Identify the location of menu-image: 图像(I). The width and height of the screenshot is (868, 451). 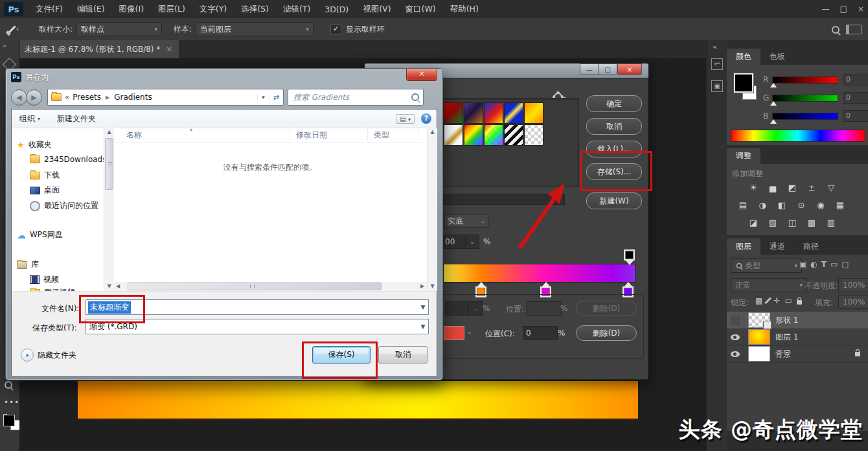
(131, 9).